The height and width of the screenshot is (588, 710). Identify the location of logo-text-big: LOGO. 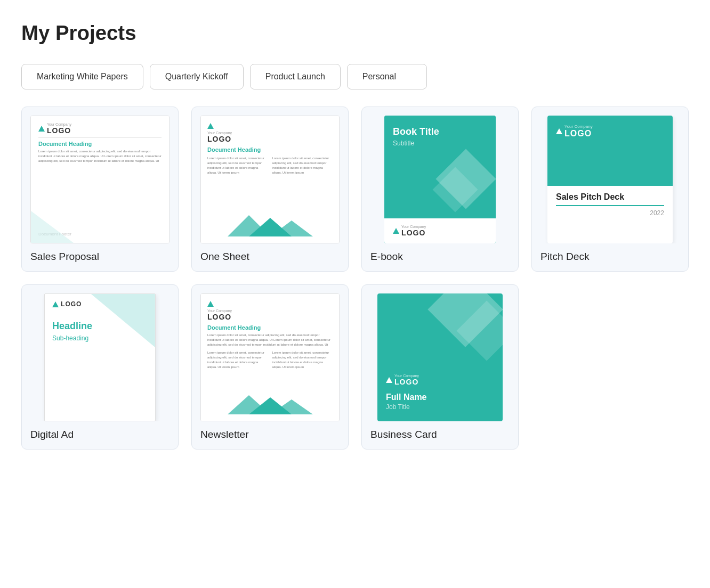
(59, 130).